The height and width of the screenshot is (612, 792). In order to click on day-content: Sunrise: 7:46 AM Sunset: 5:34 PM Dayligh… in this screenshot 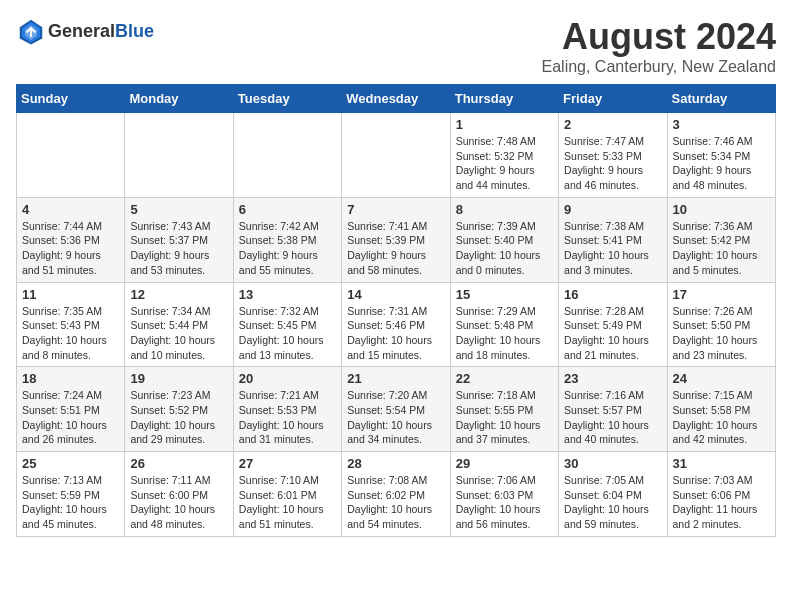, I will do `click(722, 164)`.